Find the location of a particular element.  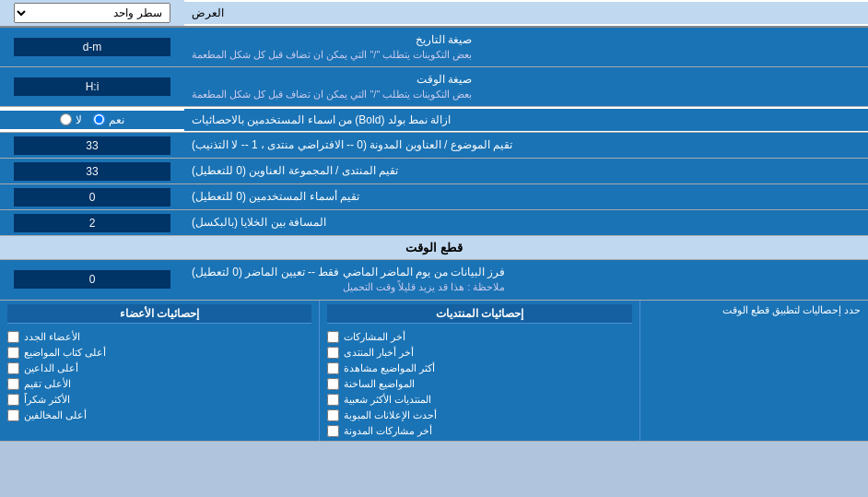

topic-order-label: تقيم الموضوع / العناوين المدونة (0 -- ال… is located at coordinates (526, 146).